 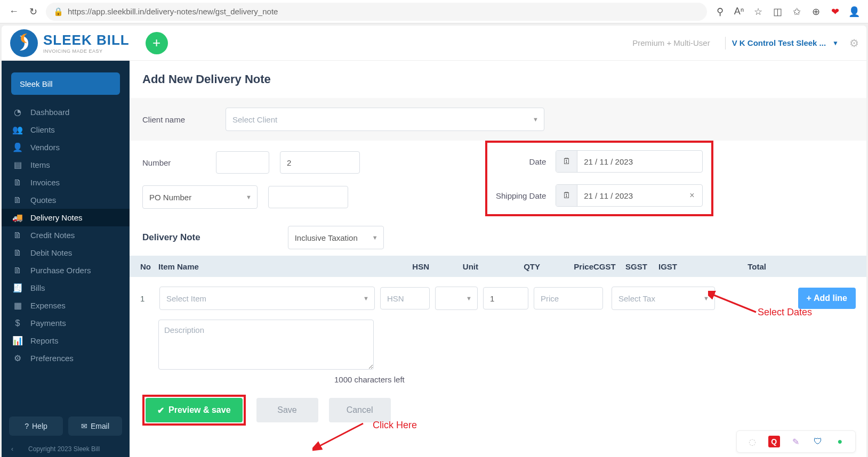 What do you see at coordinates (777, 12) in the screenshot?
I see `browser-split-icon: ◫` at bounding box center [777, 12].